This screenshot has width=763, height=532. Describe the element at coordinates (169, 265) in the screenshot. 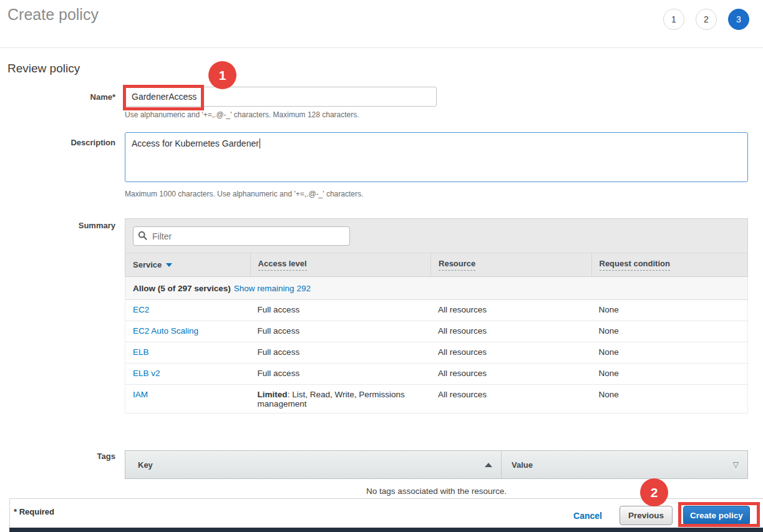

I see `sort-caret-down-icon` at that location.